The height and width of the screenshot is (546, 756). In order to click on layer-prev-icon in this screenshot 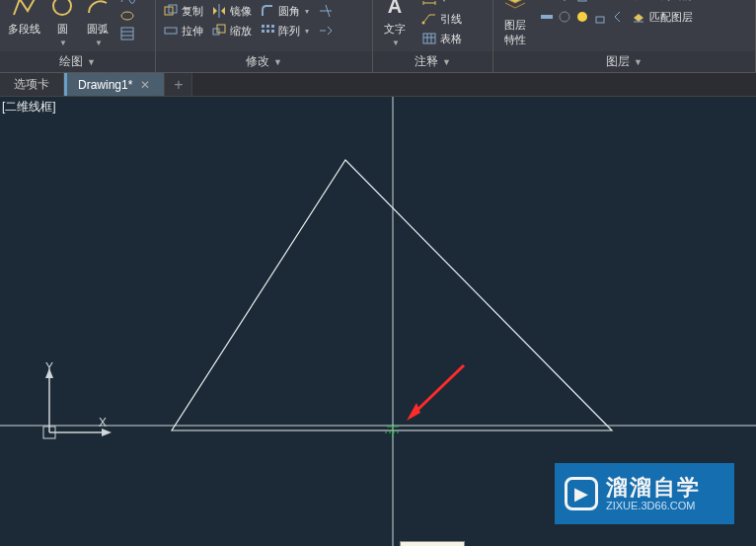, I will do `click(618, 17)`.